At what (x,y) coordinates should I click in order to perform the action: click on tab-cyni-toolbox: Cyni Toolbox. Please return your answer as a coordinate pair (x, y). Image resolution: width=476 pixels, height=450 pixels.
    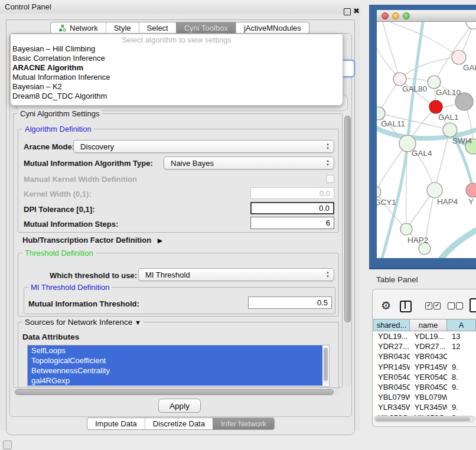
    Looking at the image, I should click on (206, 28).